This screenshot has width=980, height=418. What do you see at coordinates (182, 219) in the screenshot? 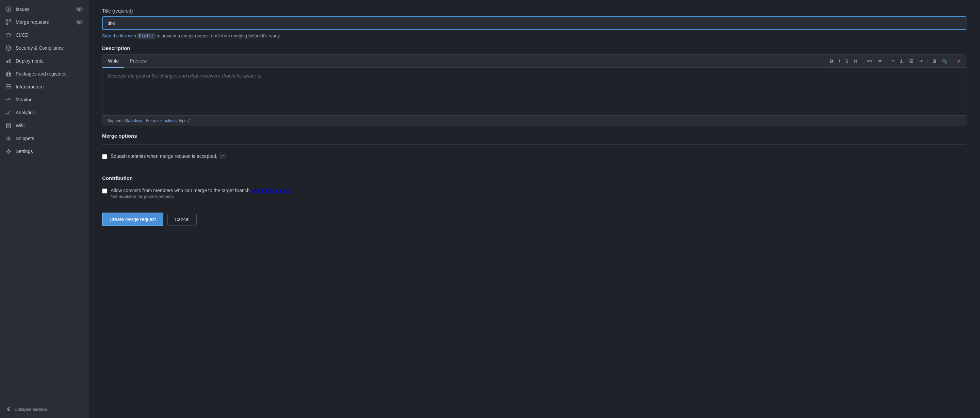
I see `cancel-button: Cancel` at bounding box center [182, 219].